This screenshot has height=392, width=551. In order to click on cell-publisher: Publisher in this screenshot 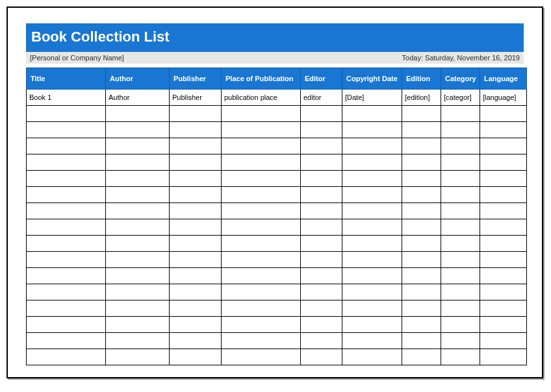, I will do `click(196, 97)`.